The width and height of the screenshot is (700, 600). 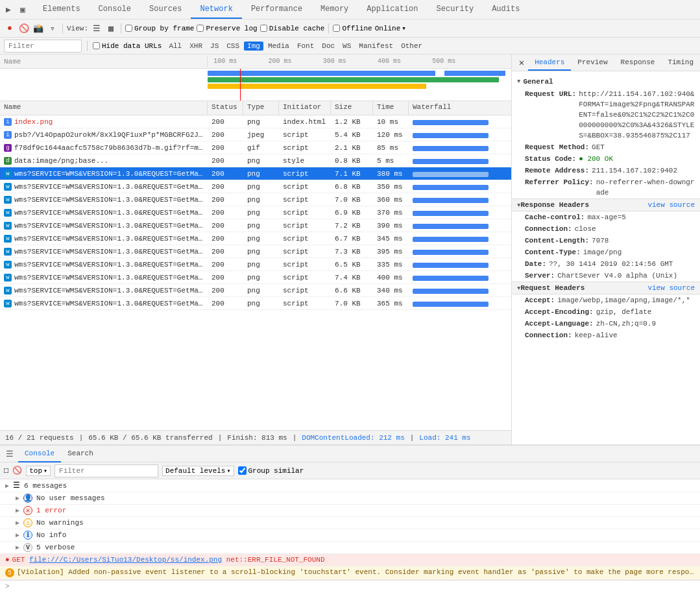 I want to click on view-source-request: view source, so click(x=671, y=288).